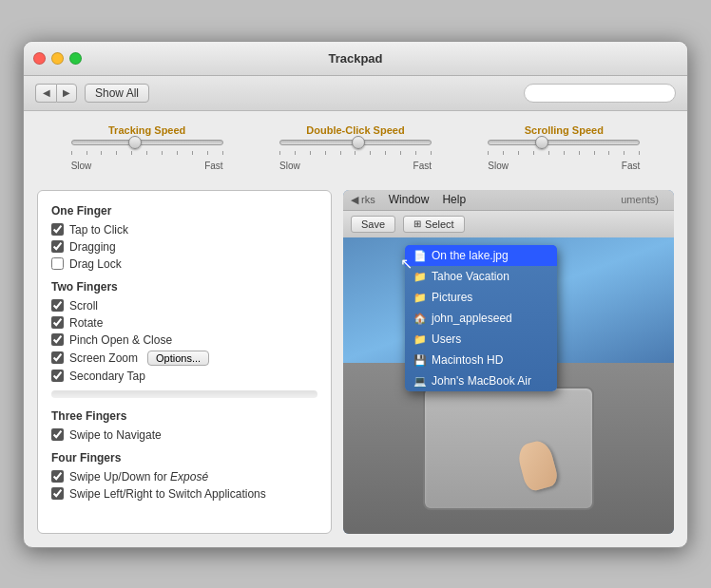 This screenshot has height=588, width=711. What do you see at coordinates (538, 465) in the screenshot?
I see `finger-tip` at bounding box center [538, 465].